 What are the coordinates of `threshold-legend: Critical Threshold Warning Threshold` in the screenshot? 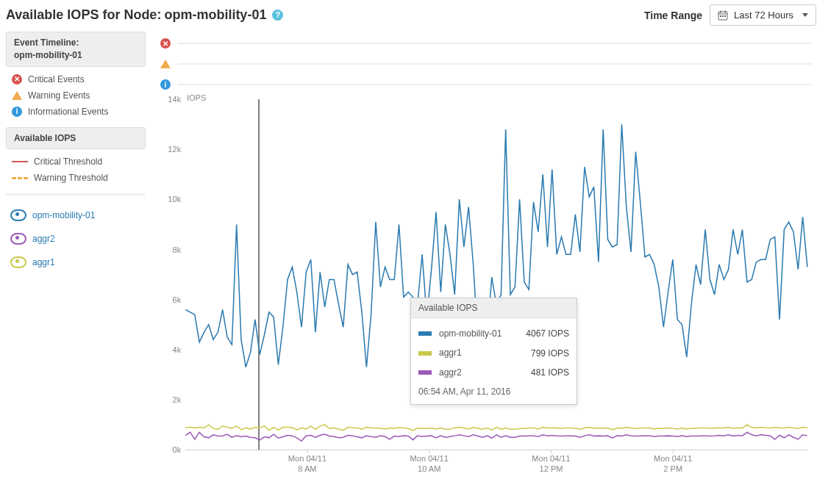 It's located at (76, 170).